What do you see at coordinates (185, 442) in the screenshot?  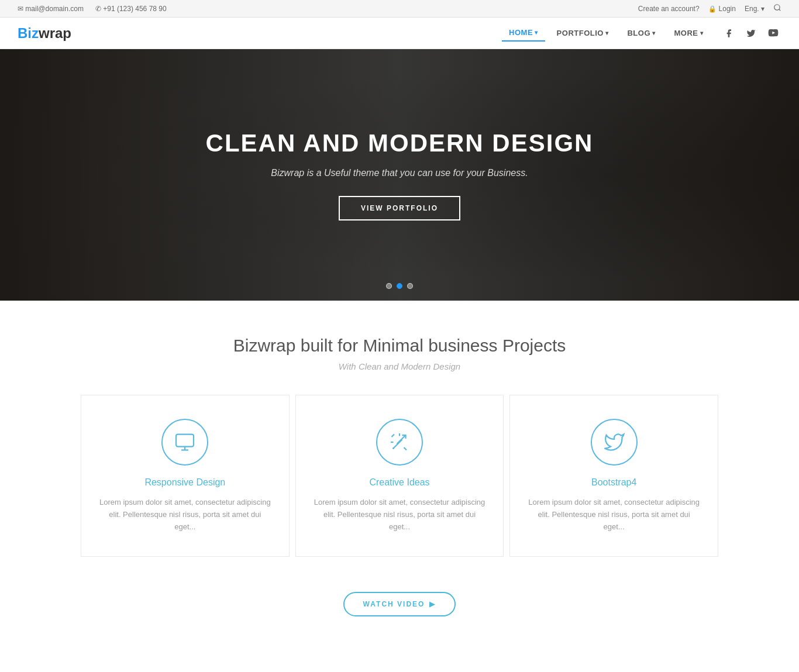 I see `responsive-icon-circle` at bounding box center [185, 442].